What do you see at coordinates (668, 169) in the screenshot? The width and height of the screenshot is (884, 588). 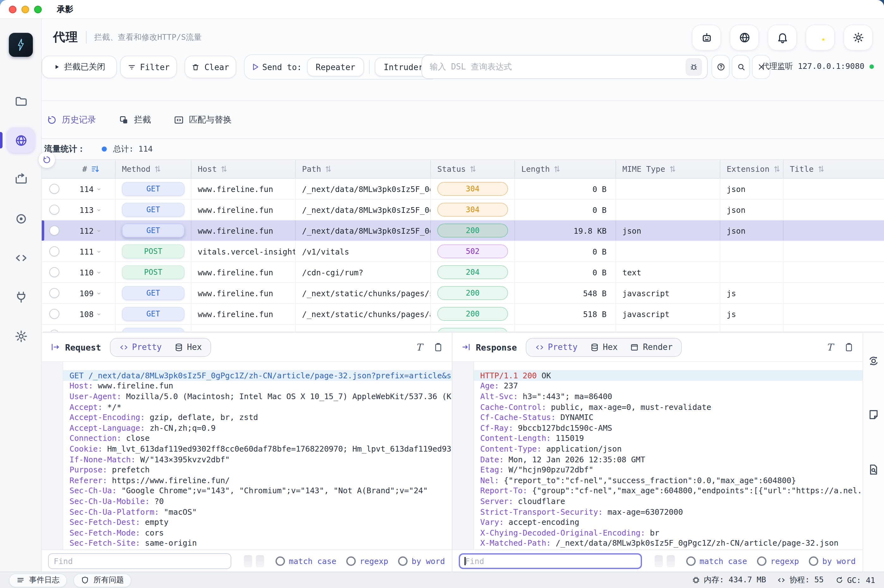 I see `column-header-mime-type: MIME Type` at bounding box center [668, 169].